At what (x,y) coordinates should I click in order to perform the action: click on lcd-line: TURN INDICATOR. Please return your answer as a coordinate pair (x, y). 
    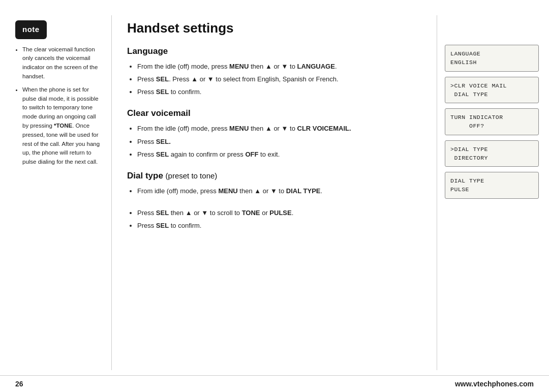
    Looking at the image, I should click on (492, 117).